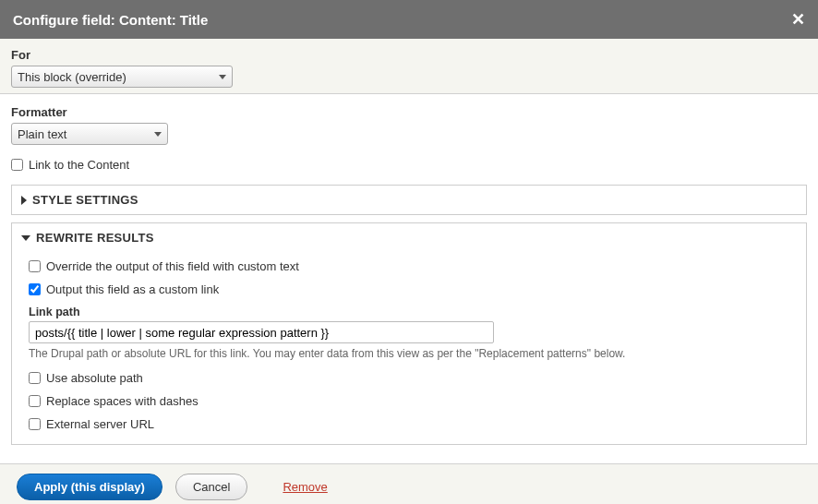  What do you see at coordinates (409, 66) in the screenshot?
I see `for-panel: For This block (override)` at bounding box center [409, 66].